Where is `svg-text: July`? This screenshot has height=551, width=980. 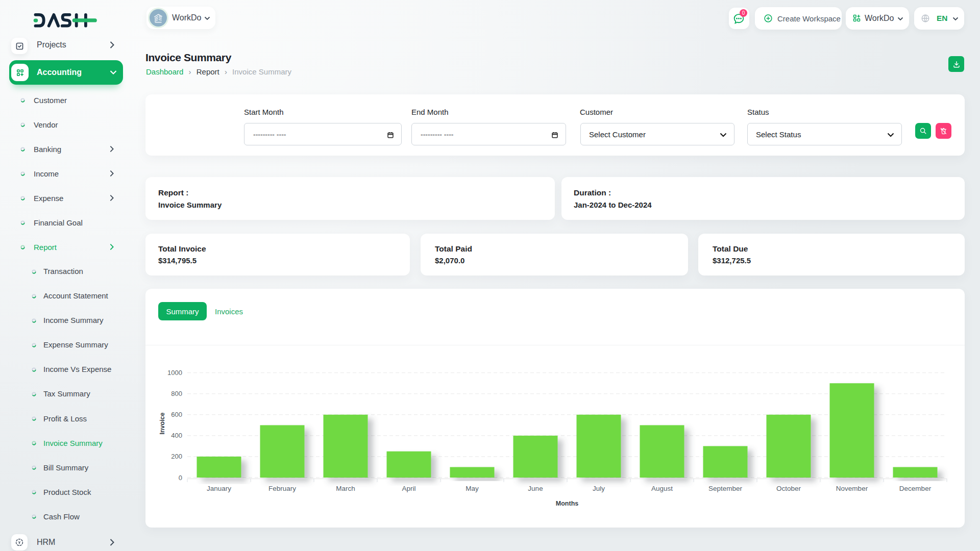 svg-text: July is located at coordinates (599, 489).